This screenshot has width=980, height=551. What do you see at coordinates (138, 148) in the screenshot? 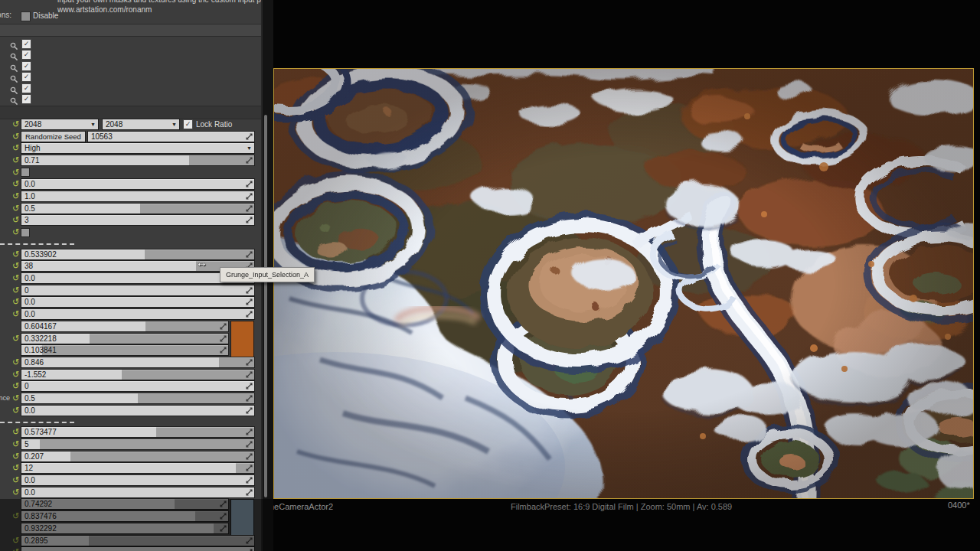
I see `quality-dropdown: High▼` at bounding box center [138, 148].